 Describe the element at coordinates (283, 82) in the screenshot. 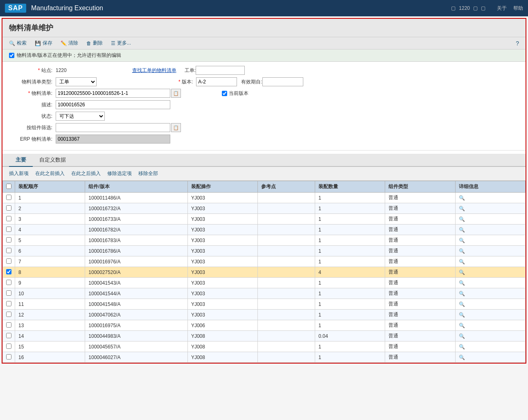

I see `effective-date-input` at that location.